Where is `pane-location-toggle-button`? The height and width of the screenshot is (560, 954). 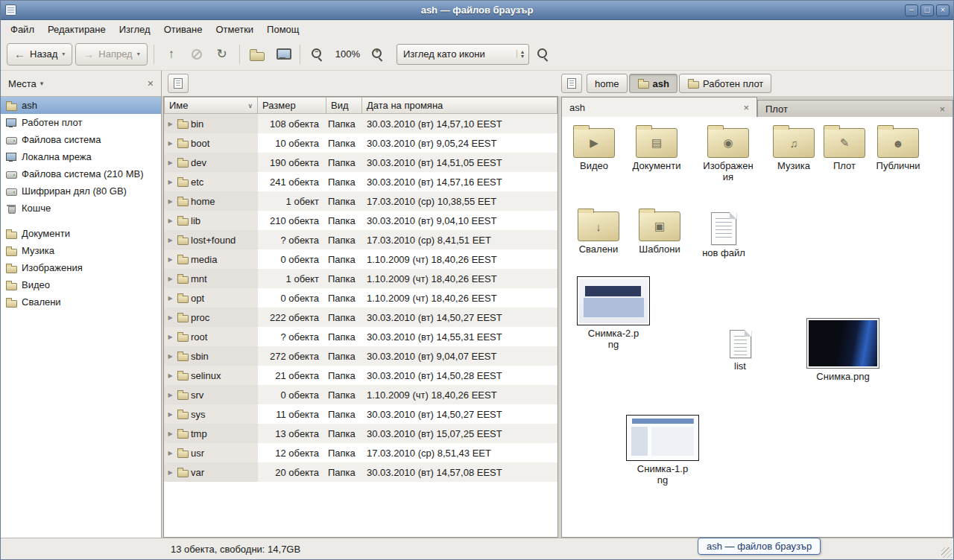 pane-location-toggle-button is located at coordinates (572, 83).